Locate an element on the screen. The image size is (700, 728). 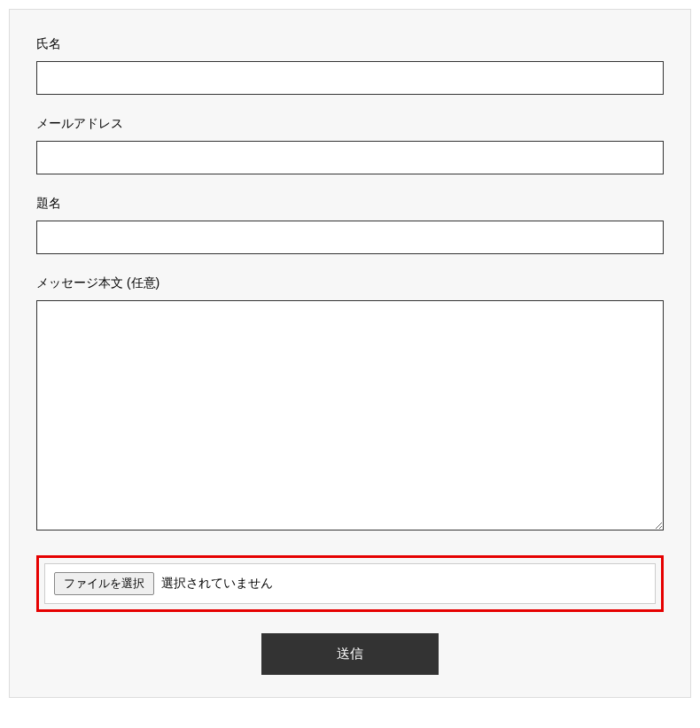
email-group: メールアドレス is located at coordinates (350, 145).